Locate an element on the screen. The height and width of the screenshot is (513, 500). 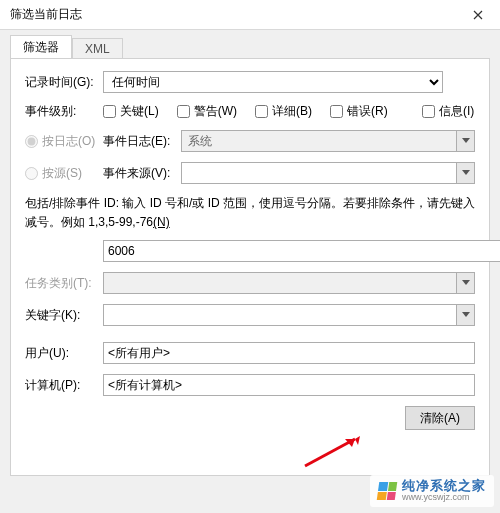
computer-input is located at coordinates (289, 385).